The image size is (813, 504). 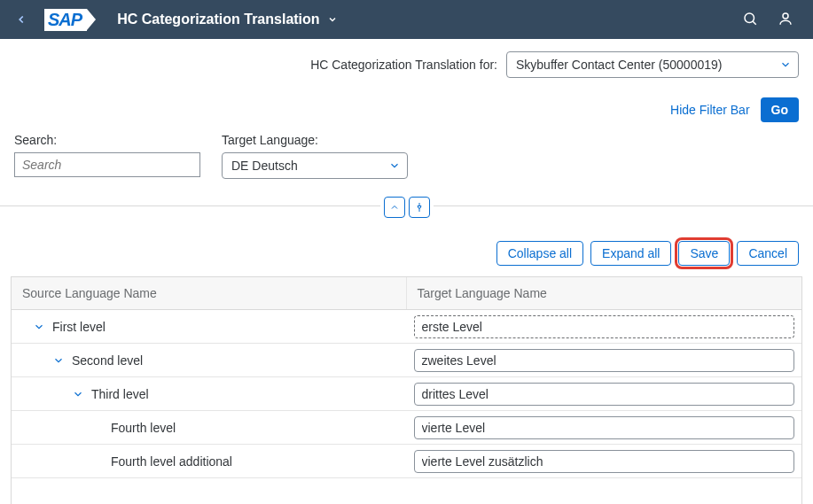 What do you see at coordinates (172, 461) in the screenshot?
I see `source-label: Fourth level additional` at bounding box center [172, 461].